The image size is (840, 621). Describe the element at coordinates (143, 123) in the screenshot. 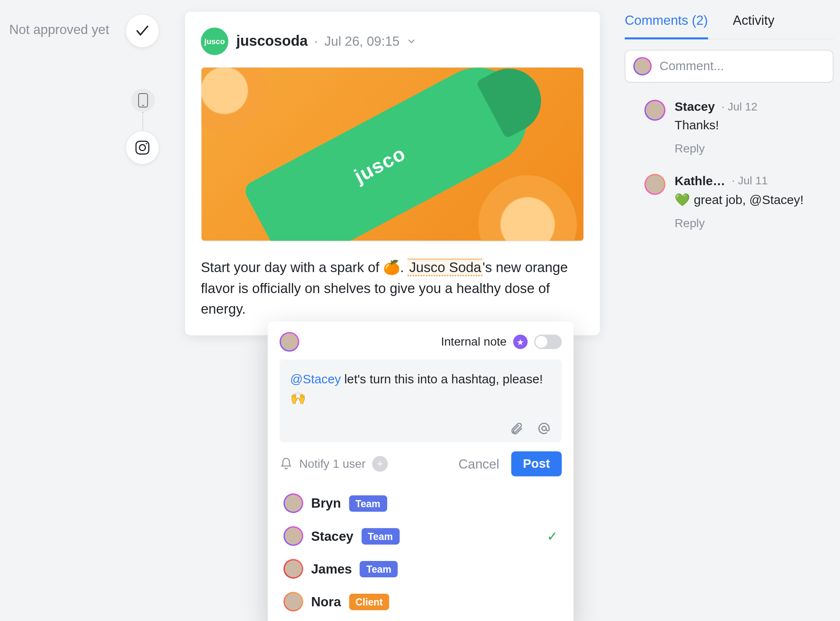

I see `connector-line` at that location.